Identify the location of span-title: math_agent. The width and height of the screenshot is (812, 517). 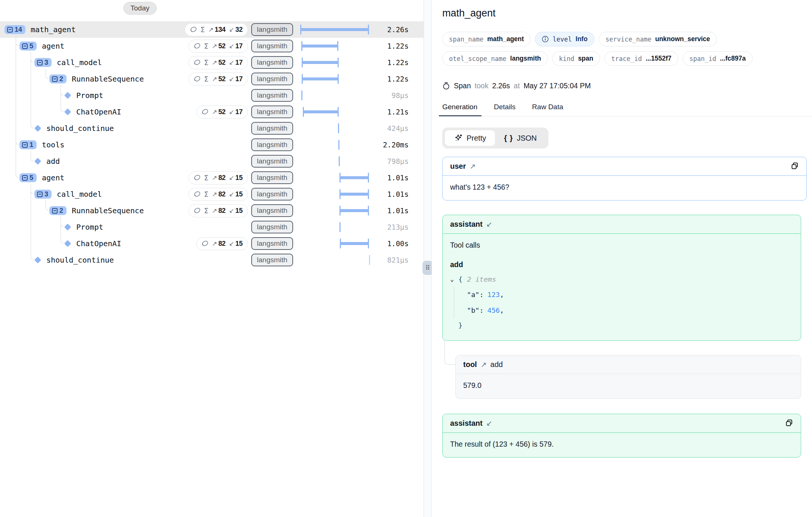
(624, 13).